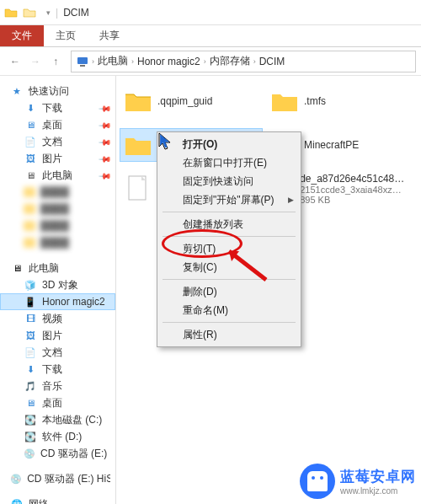 This screenshot has height=504, width=421. I want to click on sidebar-pictures2: 🖼图片, so click(57, 335).